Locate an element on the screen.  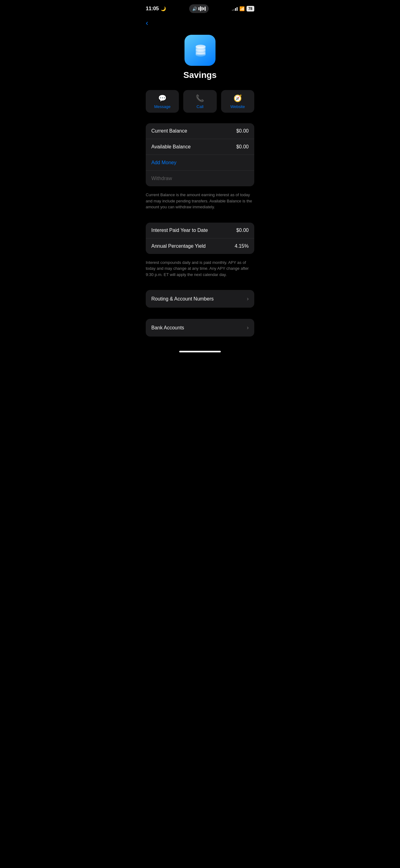
routing-account-card: Routing & Account Numbers › is located at coordinates (200, 299).